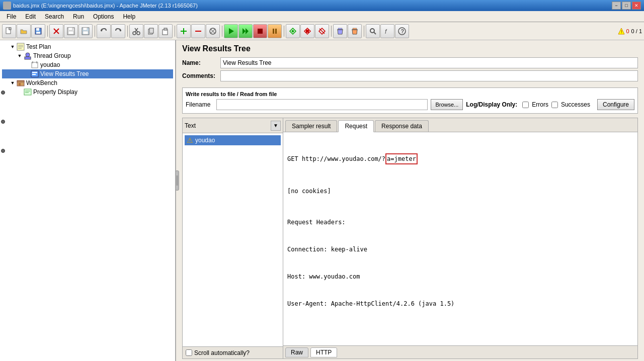  Describe the element at coordinates (540, 105) in the screenshot. I see `errors-label: Errors` at that location.